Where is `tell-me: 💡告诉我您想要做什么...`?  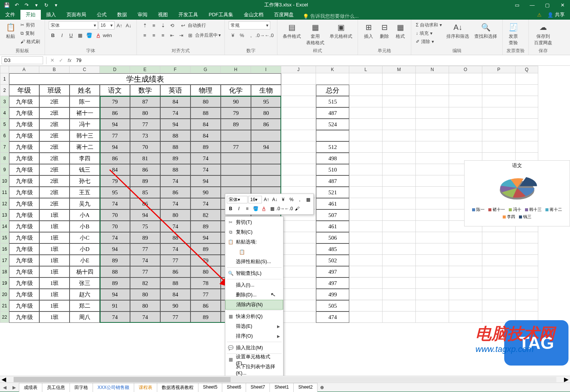 tell-me: 💡告诉我您想要做什么... is located at coordinates (331, 16).